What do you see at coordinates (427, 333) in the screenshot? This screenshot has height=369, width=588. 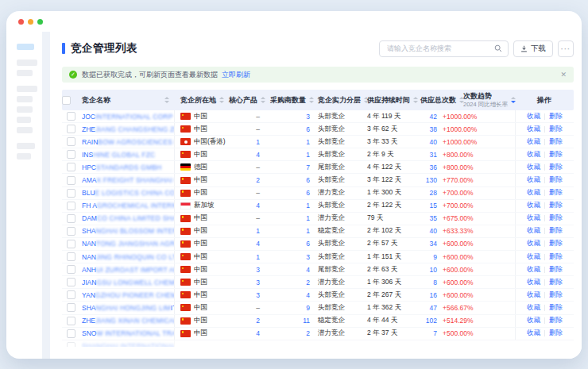 I see `supply-total-link: 7` at bounding box center [427, 333].